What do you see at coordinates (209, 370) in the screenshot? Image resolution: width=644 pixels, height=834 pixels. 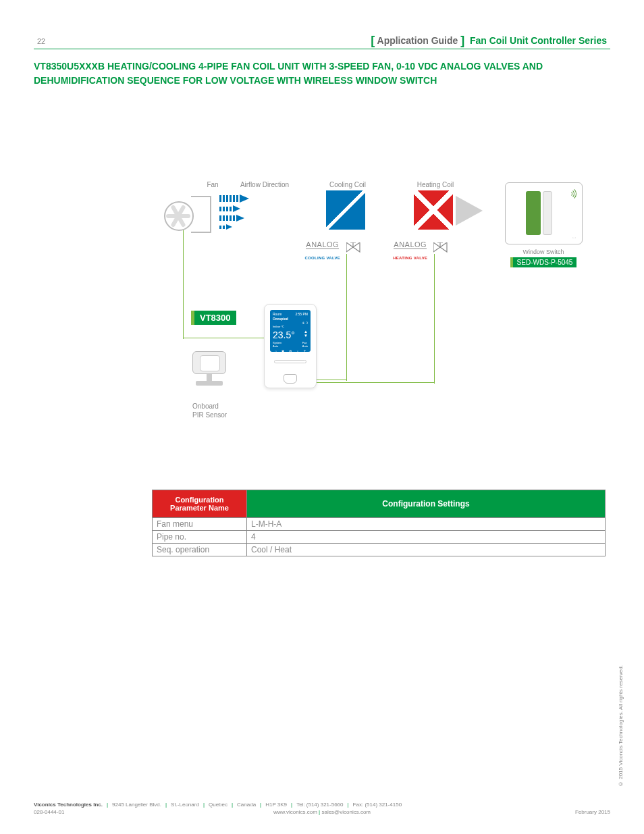 I see `pir-sensor-icon` at bounding box center [209, 370].